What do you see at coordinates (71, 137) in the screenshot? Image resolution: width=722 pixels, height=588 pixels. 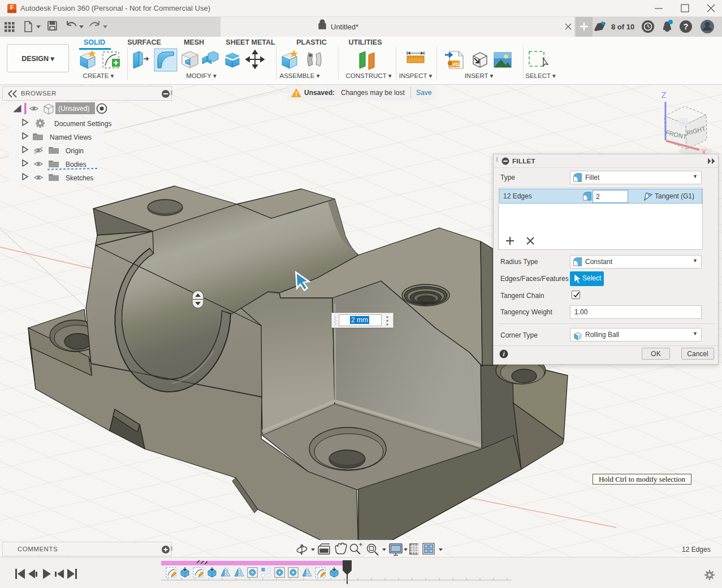 I see `svg-text: Named Views` at bounding box center [71, 137].